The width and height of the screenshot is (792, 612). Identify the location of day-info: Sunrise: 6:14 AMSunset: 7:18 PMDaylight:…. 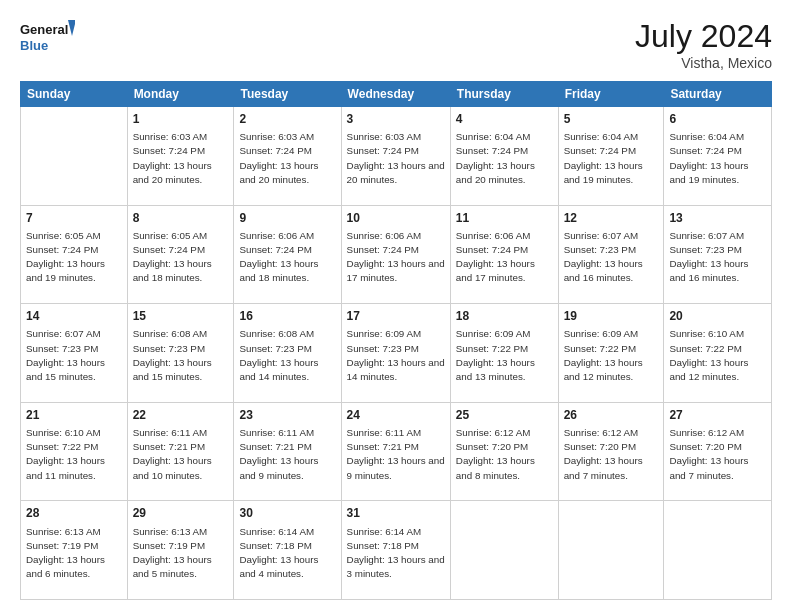
(278, 553).